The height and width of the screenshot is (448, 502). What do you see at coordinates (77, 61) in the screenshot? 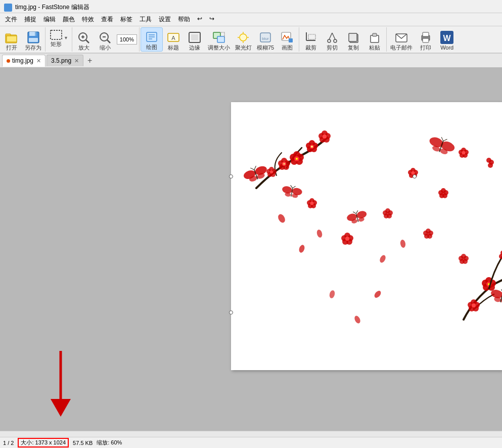
I see `tab-35png-close: ✕` at bounding box center [77, 61].